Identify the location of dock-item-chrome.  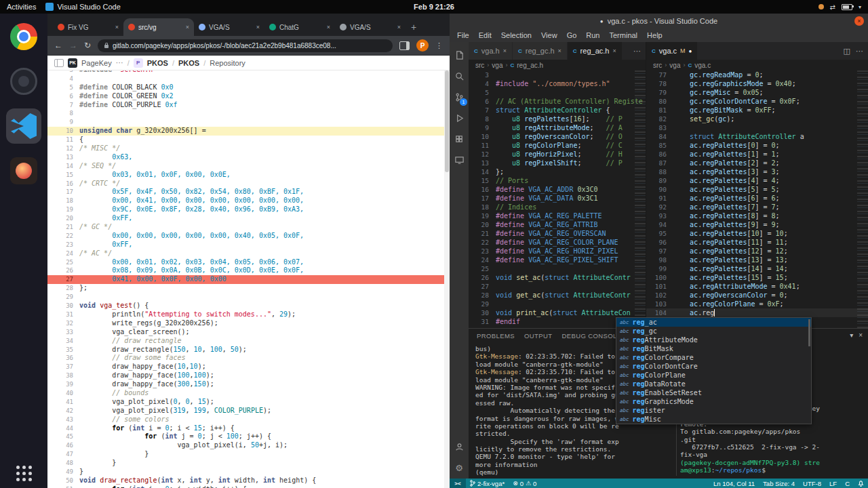
(24, 37).